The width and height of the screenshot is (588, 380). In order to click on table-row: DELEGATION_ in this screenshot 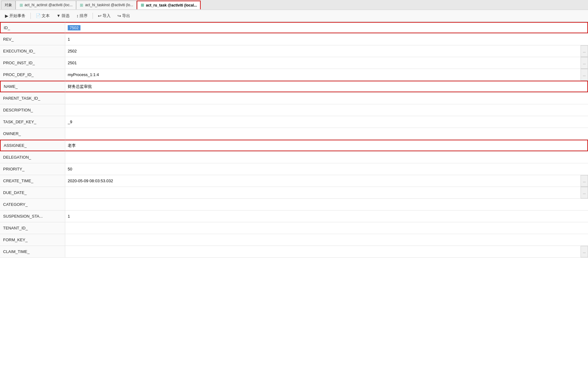, I will do `click(294, 157)`.